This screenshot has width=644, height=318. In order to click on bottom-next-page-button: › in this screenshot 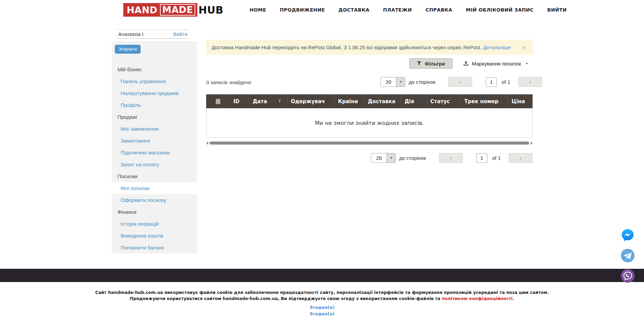, I will do `click(521, 158)`.